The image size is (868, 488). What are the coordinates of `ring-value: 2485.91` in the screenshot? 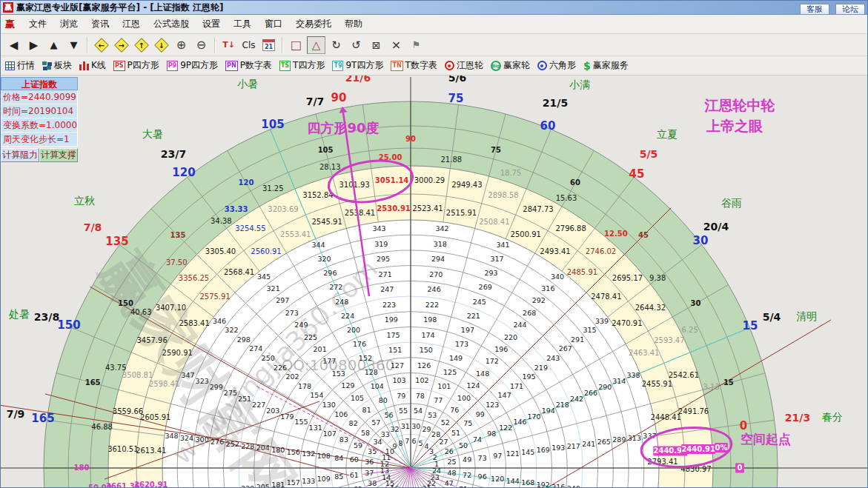 It's located at (583, 273).